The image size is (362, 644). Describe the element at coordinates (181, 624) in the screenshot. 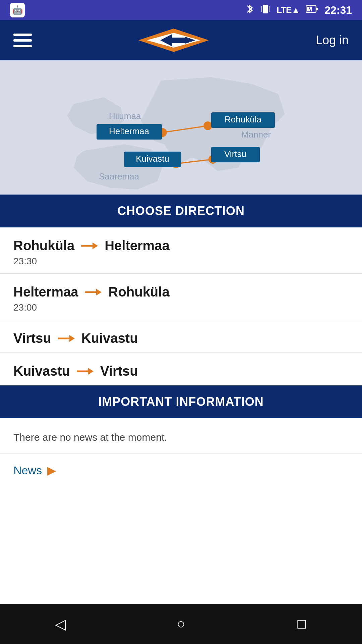

I see `home-button: ○` at that location.